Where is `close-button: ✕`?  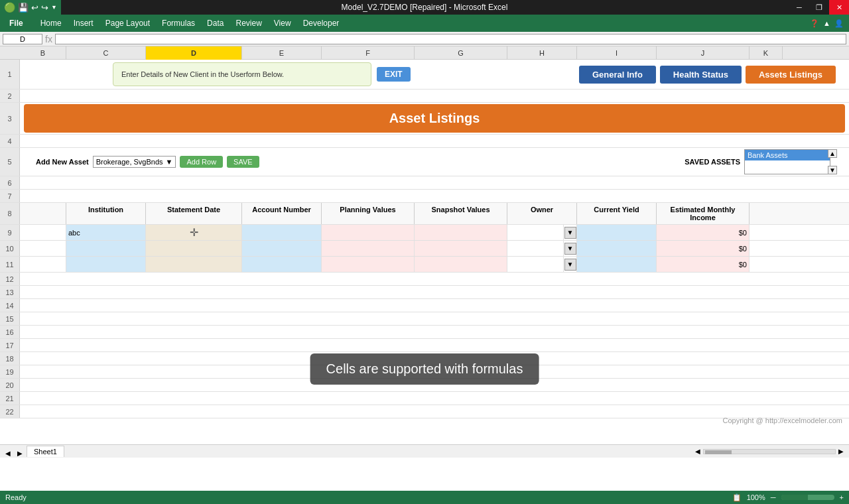 close-button: ✕ is located at coordinates (839, 7).